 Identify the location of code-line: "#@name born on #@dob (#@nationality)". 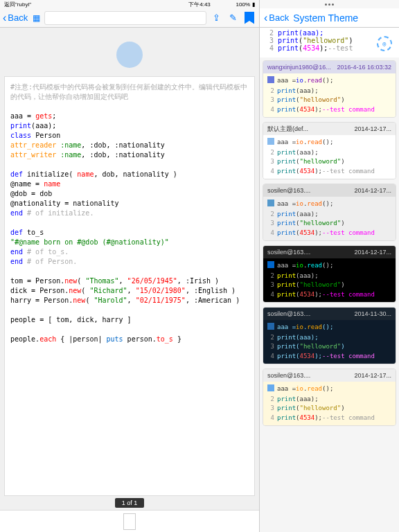
(130, 242).